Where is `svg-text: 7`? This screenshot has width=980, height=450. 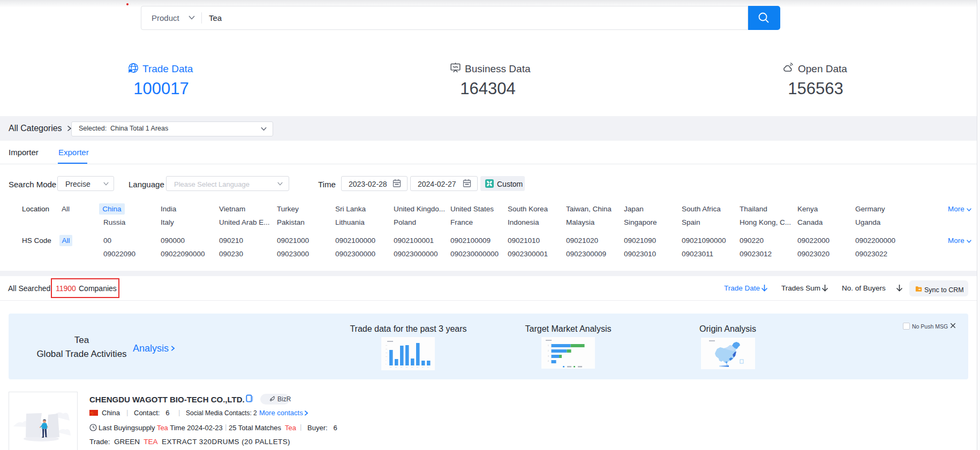
svg-text: 7 is located at coordinates (386, 361).